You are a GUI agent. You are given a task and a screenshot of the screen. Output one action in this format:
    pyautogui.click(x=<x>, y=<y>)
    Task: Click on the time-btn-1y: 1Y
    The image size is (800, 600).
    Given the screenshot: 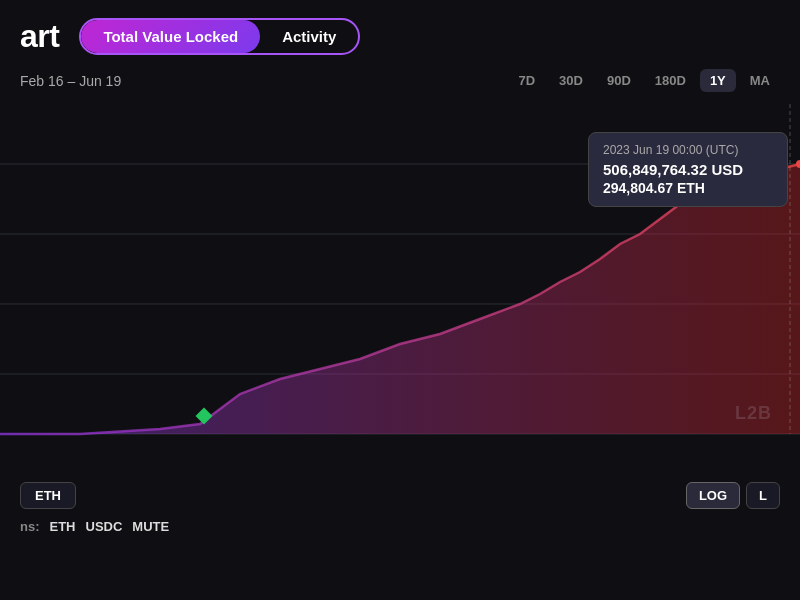 What is the action you would take?
    pyautogui.click(x=718, y=80)
    